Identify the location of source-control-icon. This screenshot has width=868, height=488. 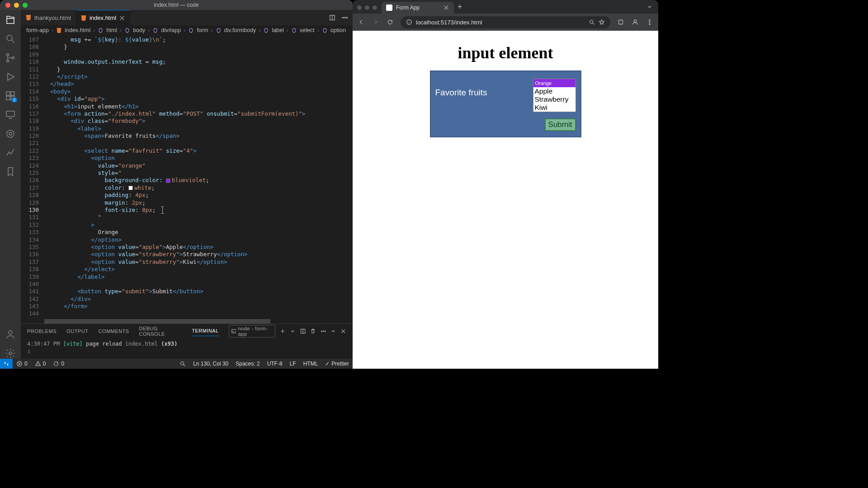
(10, 58).